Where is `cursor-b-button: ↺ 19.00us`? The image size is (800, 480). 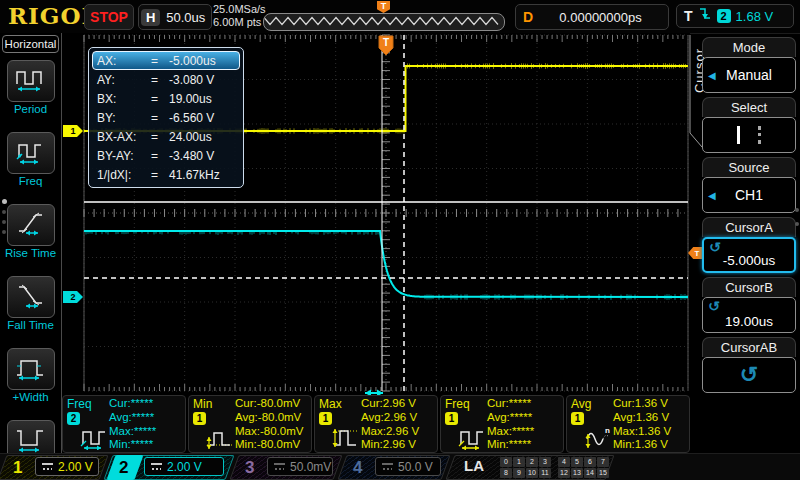 cursor-b-button: ↺ 19.00us is located at coordinates (749, 315).